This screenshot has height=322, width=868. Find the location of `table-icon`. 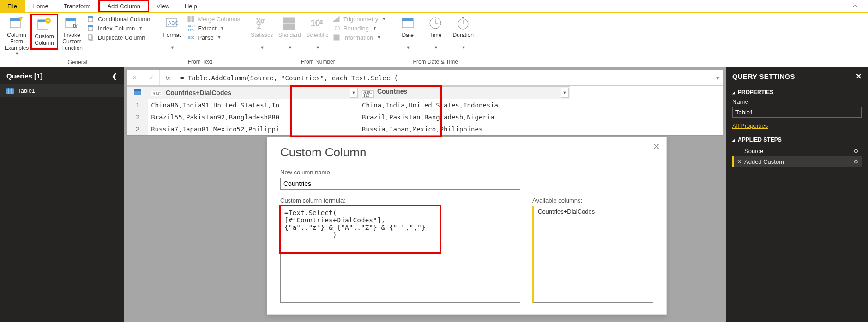

table-icon is located at coordinates (10, 91).